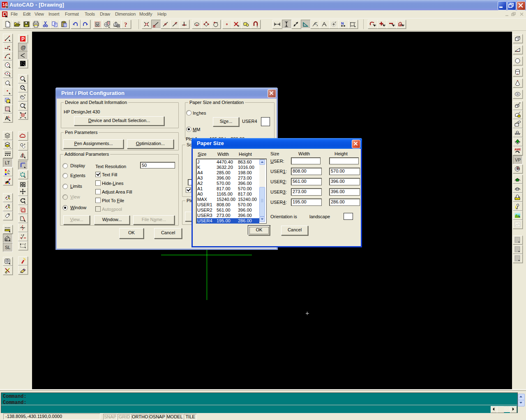 The width and height of the screenshot is (526, 420). Describe the element at coordinates (518, 150) in the screenshot. I see `svg-text: AME` at that location.